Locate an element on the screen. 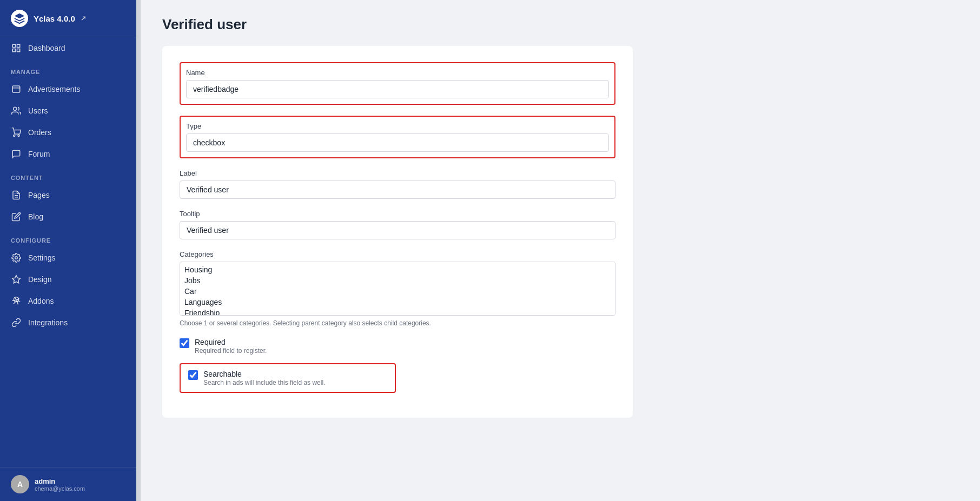 Image resolution: width=980 pixels, height=501 pixels. sidebar-item-settings: Settings is located at coordinates (68, 258).